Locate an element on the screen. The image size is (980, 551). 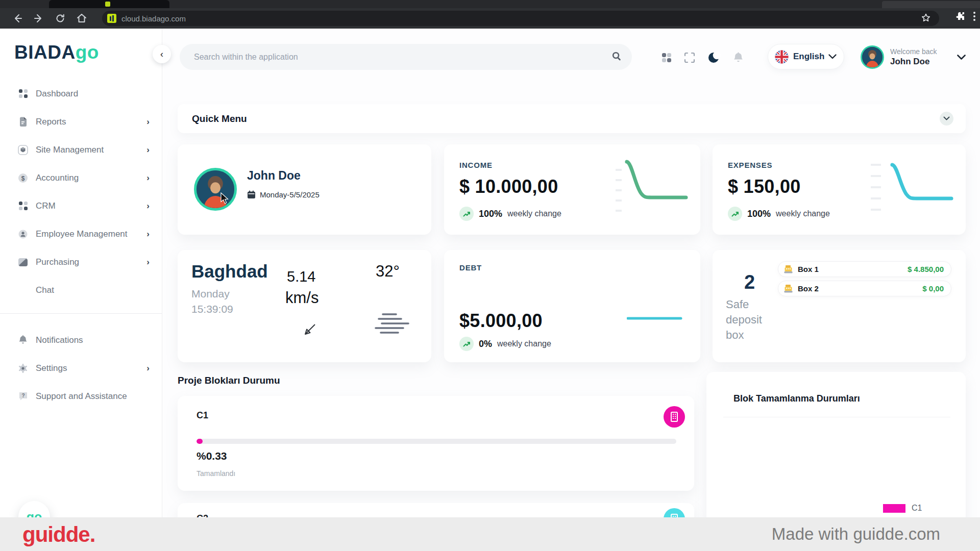
safe-deposit-count: 2 is located at coordinates (749, 283).